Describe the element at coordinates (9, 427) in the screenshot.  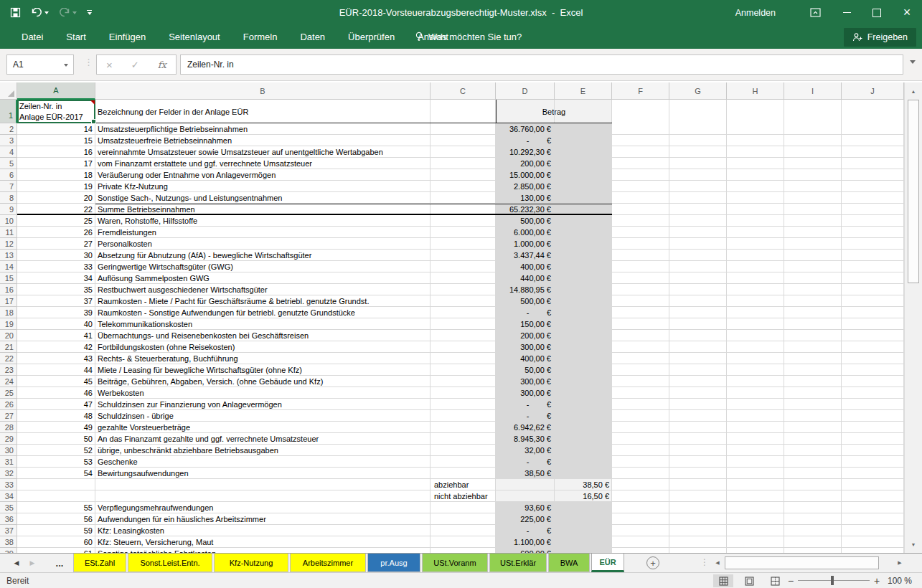
I see `row-header-28: 28` at that location.